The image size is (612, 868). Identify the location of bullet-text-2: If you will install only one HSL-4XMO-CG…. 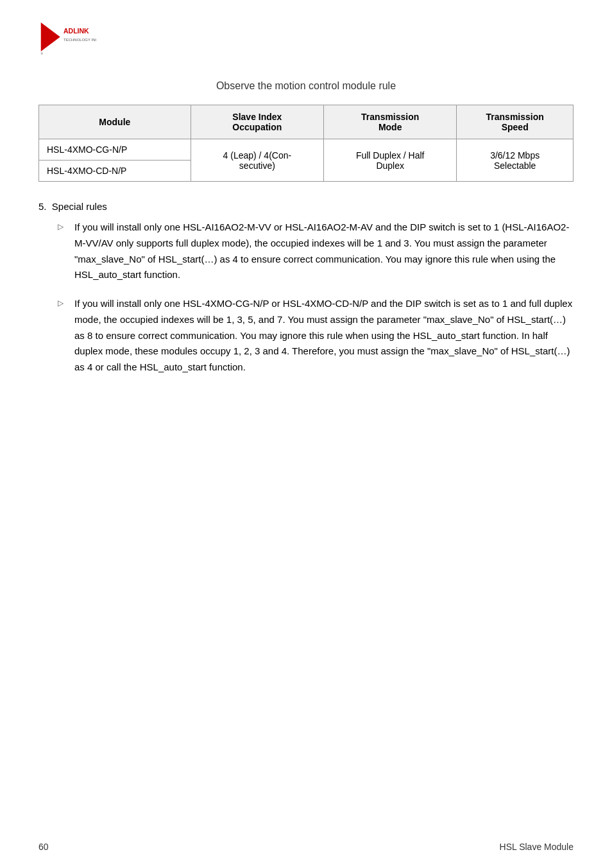
(324, 336).